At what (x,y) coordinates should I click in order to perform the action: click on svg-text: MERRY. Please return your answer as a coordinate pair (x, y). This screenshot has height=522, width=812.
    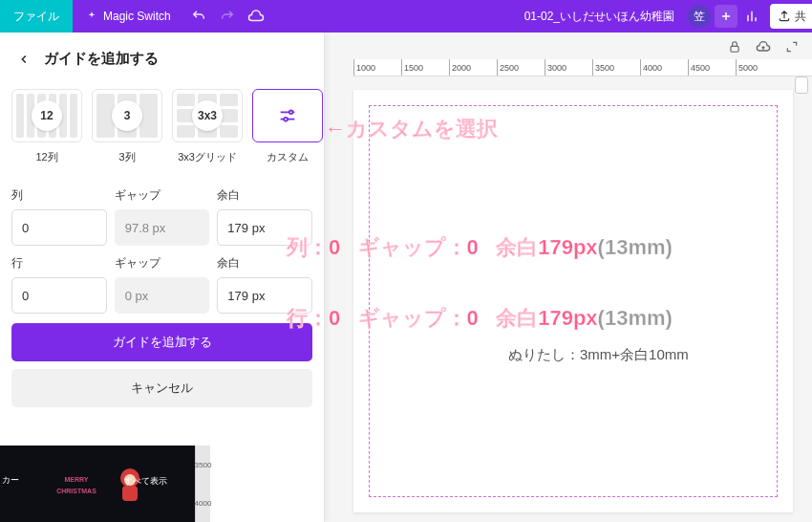
    Looking at the image, I should click on (76, 480).